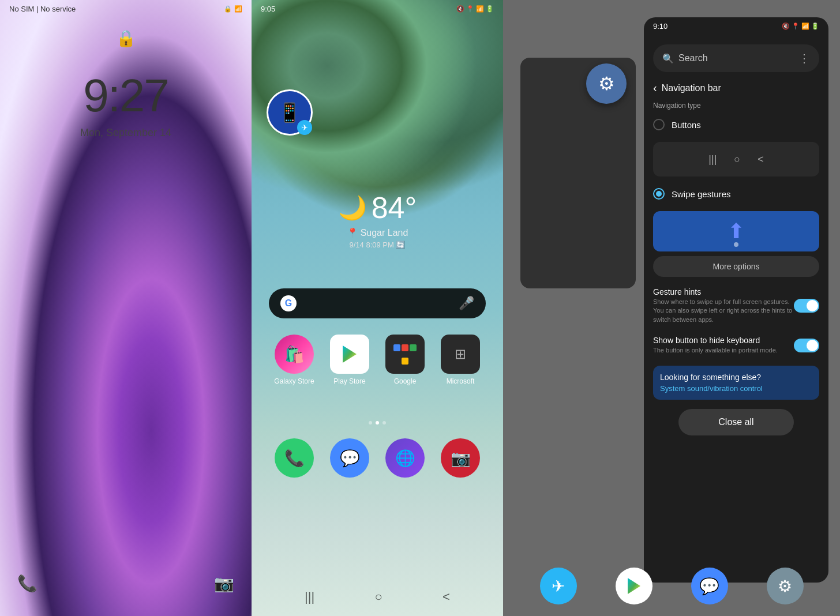  I want to click on more-options-button: More options, so click(736, 266).